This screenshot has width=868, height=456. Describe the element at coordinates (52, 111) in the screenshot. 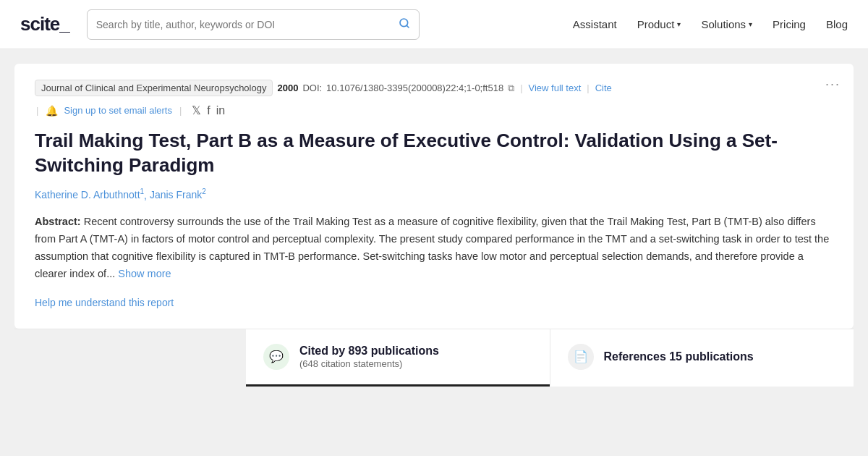

I see `bell-icon: 🔔` at that location.